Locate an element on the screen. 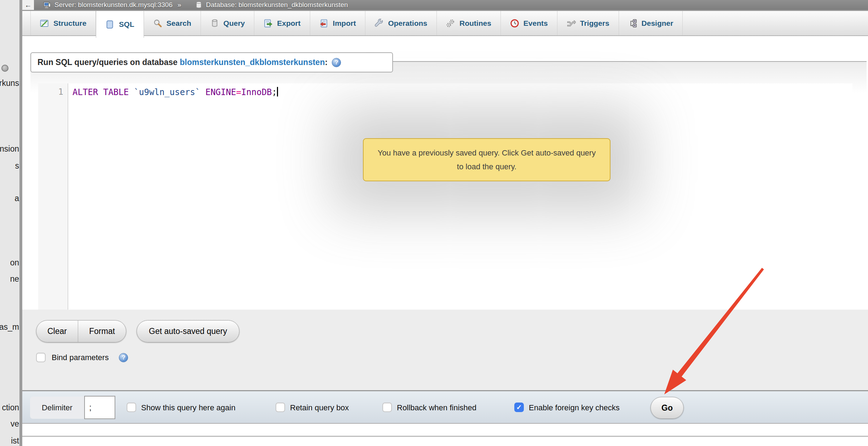 The image size is (868, 446). sql-code-line: ALTER TABLE `u9wln_users` ENGINE=InnoDB; is located at coordinates (175, 92).